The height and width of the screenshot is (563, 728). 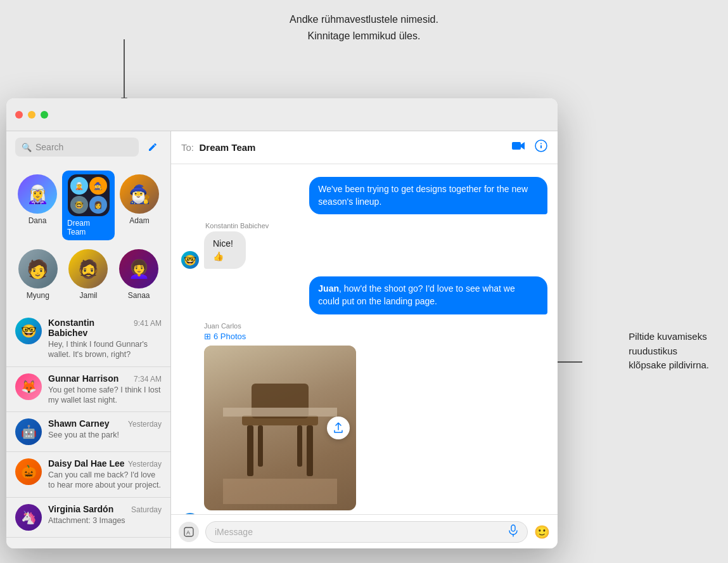 I want to click on conv-item-kb: 🤓 Konstantin Babichev 9:41 AM Hey, I thi…, so click(x=89, y=339).